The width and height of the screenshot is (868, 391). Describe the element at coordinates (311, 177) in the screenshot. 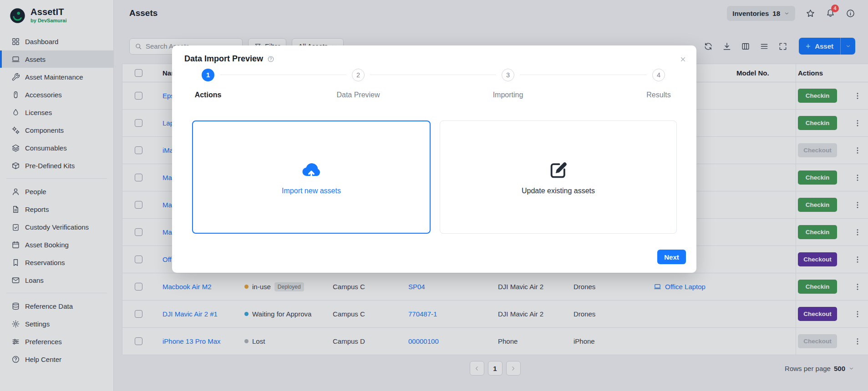

I see `import-new-assets-card: Import new assets` at that location.